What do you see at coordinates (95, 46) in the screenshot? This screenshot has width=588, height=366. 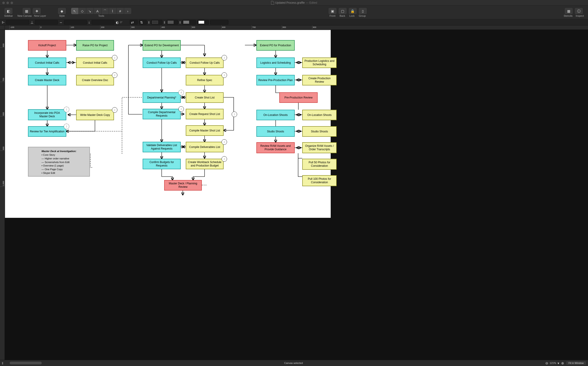 I see `box-raise-po: Raise PO for Project` at bounding box center [95, 46].